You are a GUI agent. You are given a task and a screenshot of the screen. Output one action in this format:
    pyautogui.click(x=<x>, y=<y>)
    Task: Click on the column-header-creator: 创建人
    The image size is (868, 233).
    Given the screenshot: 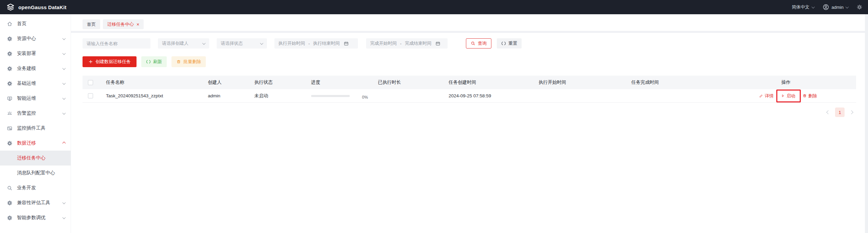 What is the action you would take?
    pyautogui.click(x=228, y=82)
    